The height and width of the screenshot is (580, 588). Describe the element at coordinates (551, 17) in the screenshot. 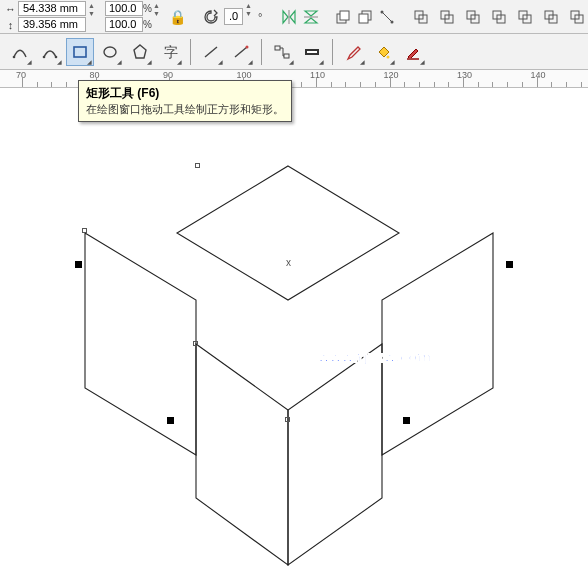

I see `back-minus-front-icon` at that location.